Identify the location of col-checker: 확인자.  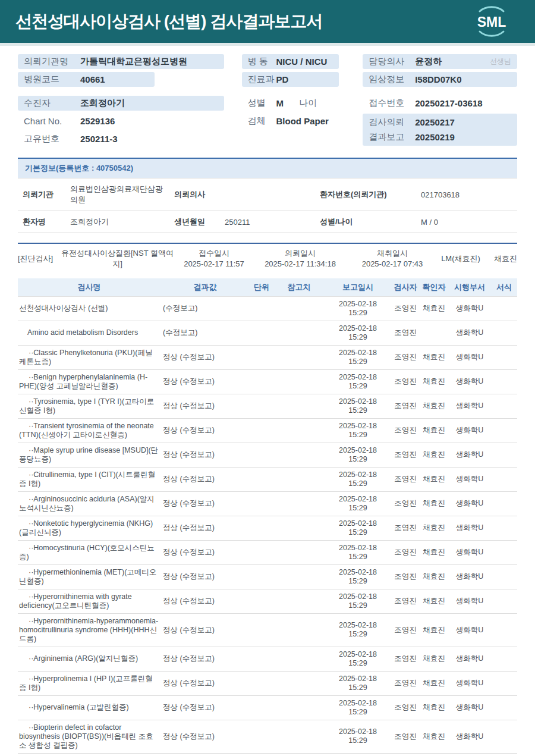
(434, 287).